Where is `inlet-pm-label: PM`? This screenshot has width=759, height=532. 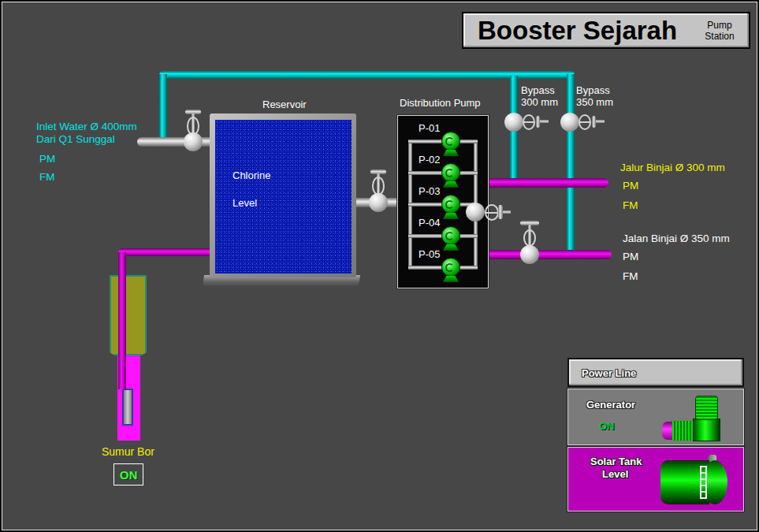
inlet-pm-label: PM is located at coordinates (47, 159).